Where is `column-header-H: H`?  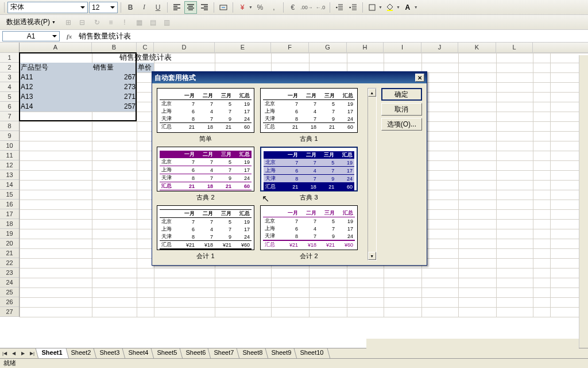 column-header-H: H is located at coordinates (365, 47).